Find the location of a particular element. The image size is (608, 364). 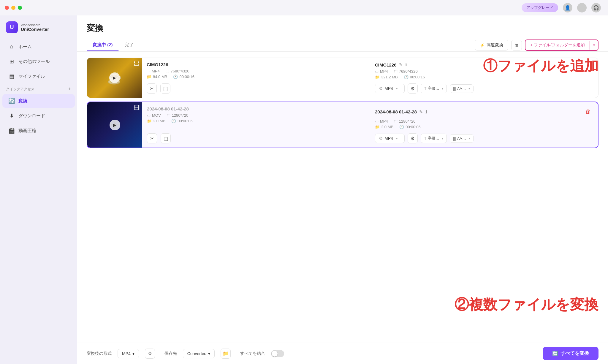

quick-access-add-button: + is located at coordinates (69, 89).